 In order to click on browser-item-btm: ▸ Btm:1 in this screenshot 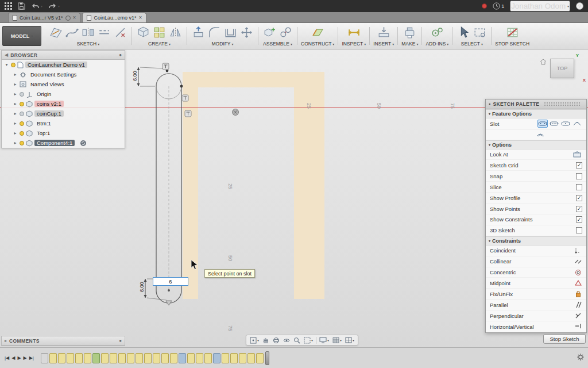, I will do `click(63, 123)`.